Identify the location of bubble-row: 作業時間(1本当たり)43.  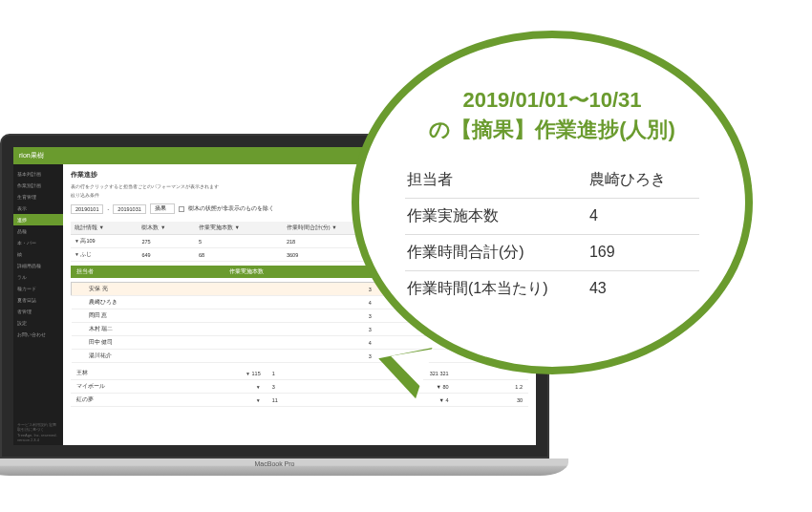
(552, 288).